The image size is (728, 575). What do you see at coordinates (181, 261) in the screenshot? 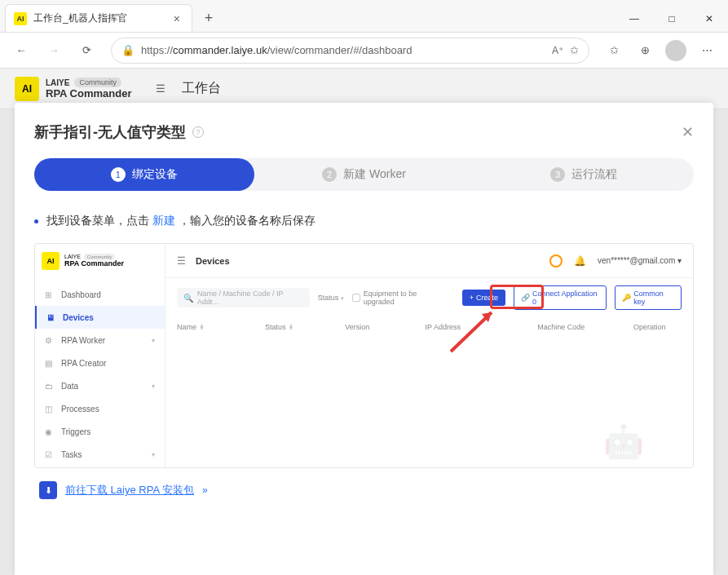
I see `inner-toggle-icon: ☰` at bounding box center [181, 261].